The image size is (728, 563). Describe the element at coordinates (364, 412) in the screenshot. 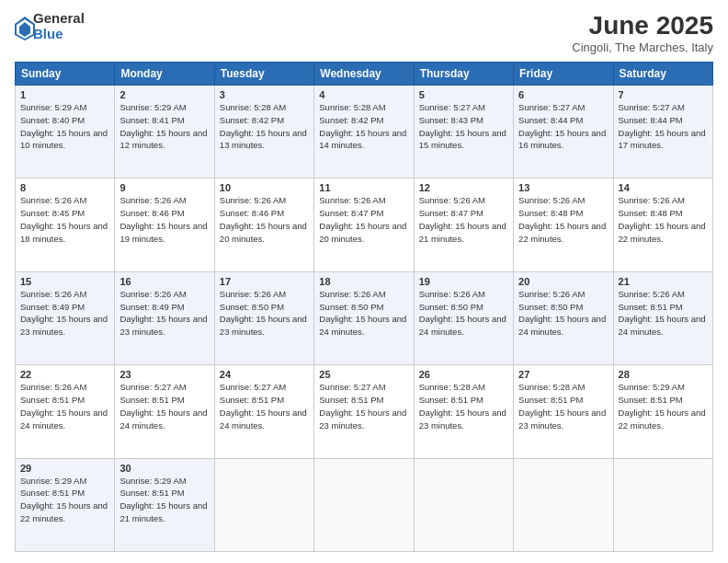

I see `calendar-cell: 25 Sunrise: 5:27 AMSunset: 8:51 PMDaylig…` at that location.